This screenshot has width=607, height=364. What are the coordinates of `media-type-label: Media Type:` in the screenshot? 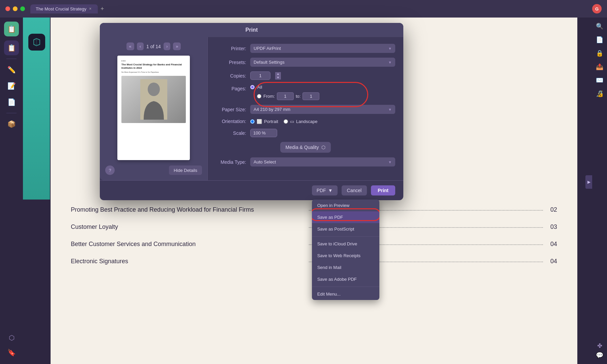 It's located at (231, 162).